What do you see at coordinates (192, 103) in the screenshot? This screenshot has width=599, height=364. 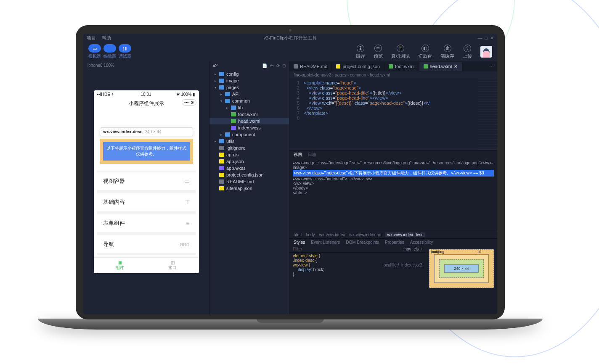 I see `close-capsule-icon: ⊗` at bounding box center [192, 103].